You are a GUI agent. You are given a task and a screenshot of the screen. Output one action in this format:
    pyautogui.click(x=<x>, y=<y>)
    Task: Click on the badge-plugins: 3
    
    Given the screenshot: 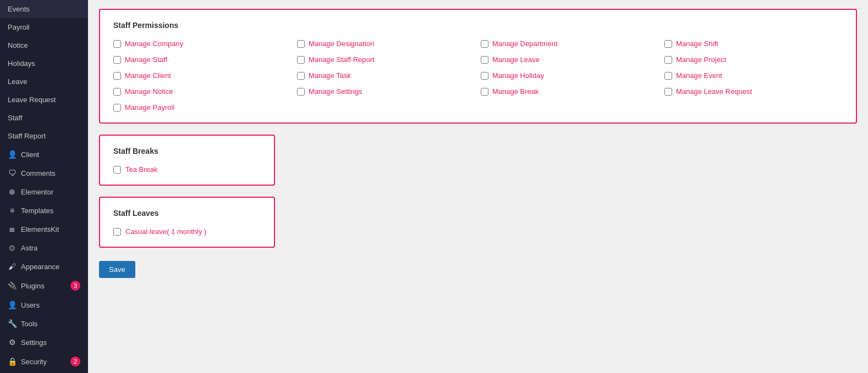 What is the action you would take?
    pyautogui.click(x=75, y=286)
    